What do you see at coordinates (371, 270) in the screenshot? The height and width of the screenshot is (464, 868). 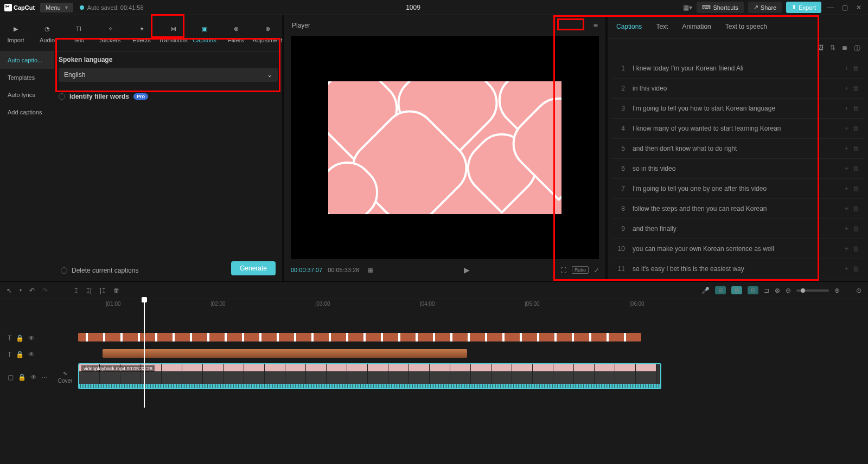 I see `thumbnail-mode-icon: ▦` at bounding box center [371, 270].